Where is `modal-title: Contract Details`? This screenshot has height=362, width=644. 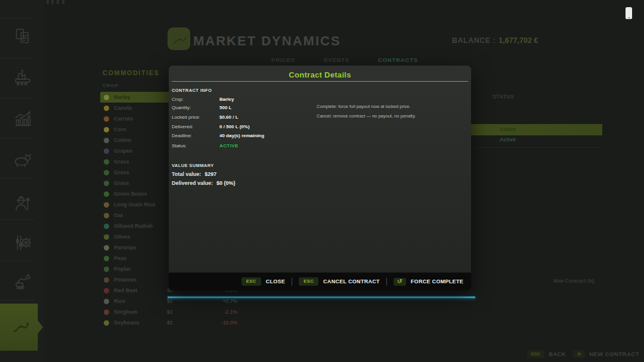
modal-title: Contract Details is located at coordinates (320, 75).